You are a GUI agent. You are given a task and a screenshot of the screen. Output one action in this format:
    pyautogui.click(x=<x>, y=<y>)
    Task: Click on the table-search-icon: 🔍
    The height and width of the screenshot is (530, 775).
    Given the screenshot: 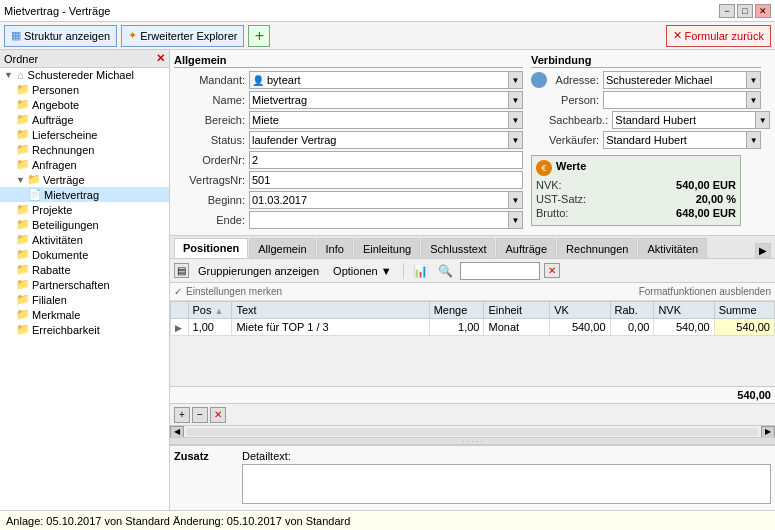 What is the action you would take?
    pyautogui.click(x=446, y=271)
    